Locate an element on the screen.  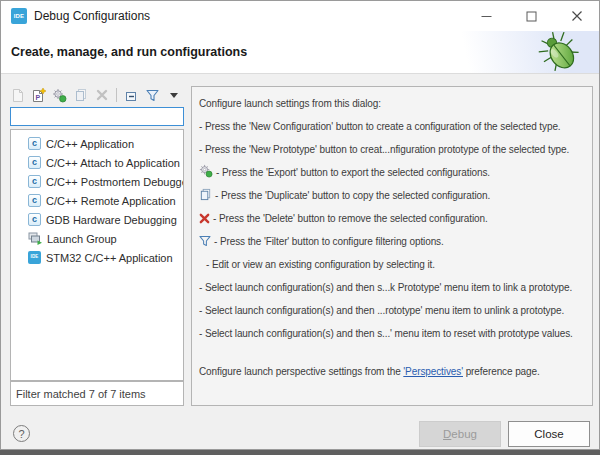
debug-button: Debug is located at coordinates (460, 434).